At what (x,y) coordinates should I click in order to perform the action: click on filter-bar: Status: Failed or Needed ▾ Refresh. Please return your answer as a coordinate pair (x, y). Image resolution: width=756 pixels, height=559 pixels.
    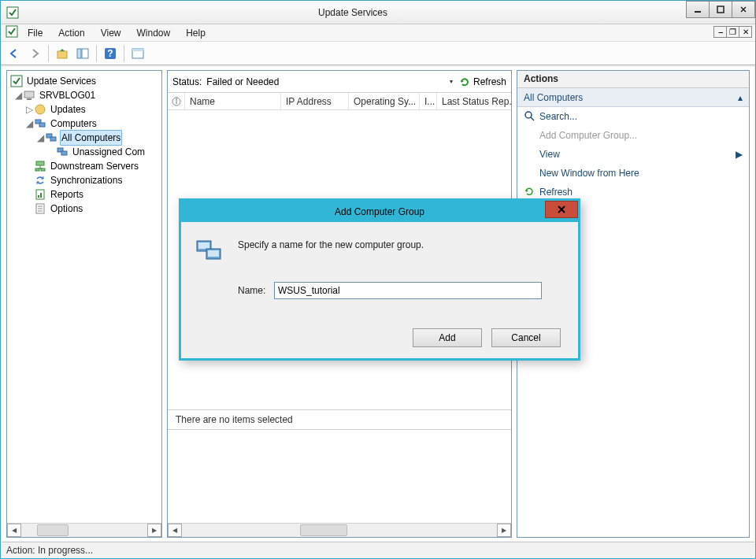
    Looking at the image, I should click on (339, 82).